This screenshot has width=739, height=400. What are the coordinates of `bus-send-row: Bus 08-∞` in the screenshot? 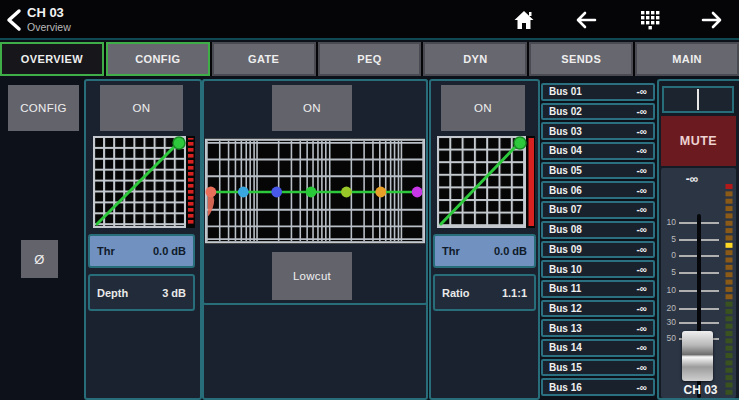 It's located at (598, 230).